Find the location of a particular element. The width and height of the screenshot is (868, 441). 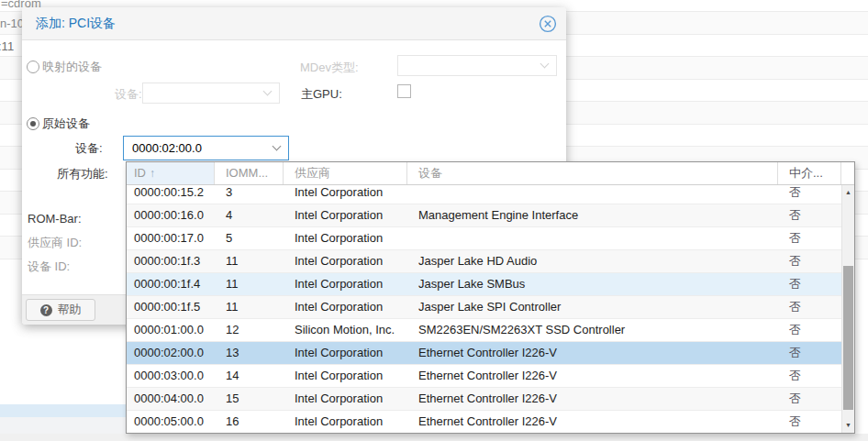

row-cell-vendor: Silicon Motion, Inc. is located at coordinates (345, 330).